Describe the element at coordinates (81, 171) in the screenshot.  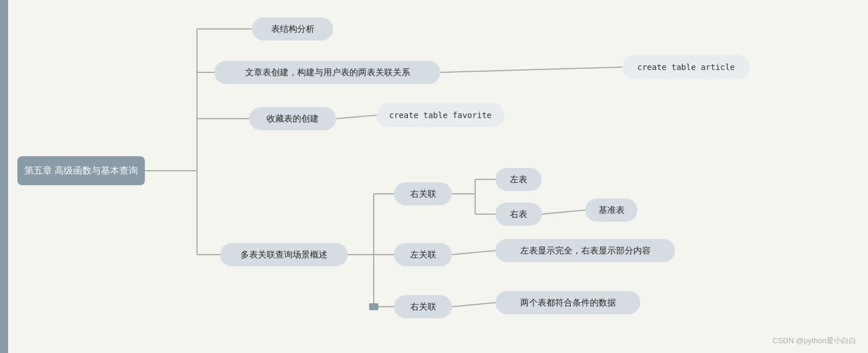
I see `root-node: 第五章 高级函数与基本查询` at that location.